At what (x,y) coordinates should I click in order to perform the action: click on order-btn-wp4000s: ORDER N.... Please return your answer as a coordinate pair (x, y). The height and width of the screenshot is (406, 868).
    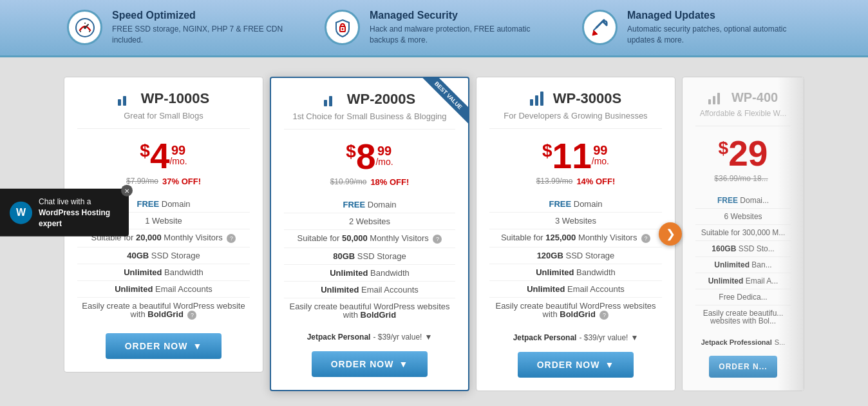
    Looking at the image, I should click on (743, 367).